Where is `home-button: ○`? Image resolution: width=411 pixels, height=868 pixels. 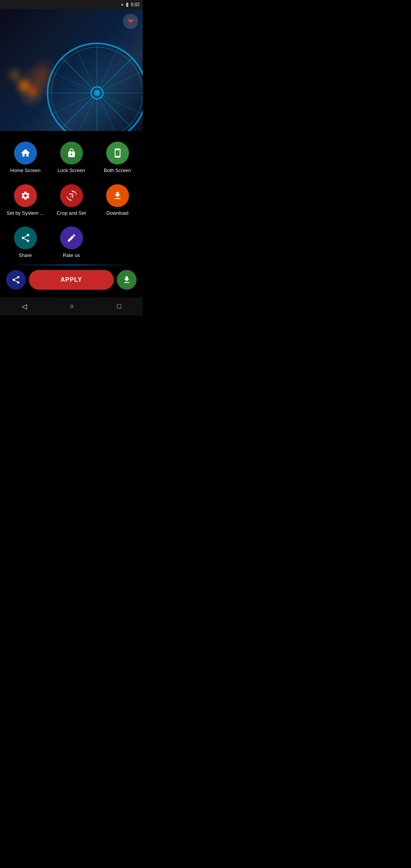
home-button: ○ is located at coordinates (72, 306).